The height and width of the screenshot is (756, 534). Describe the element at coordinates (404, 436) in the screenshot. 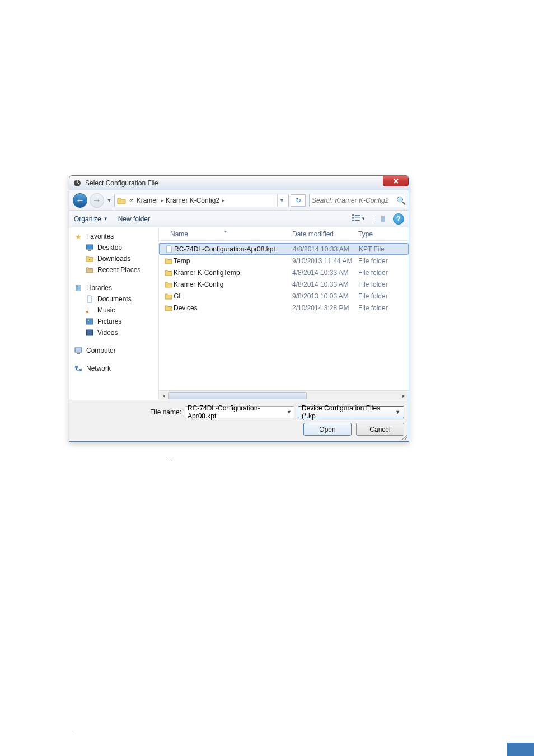

I see `resize-grip-icon` at that location.